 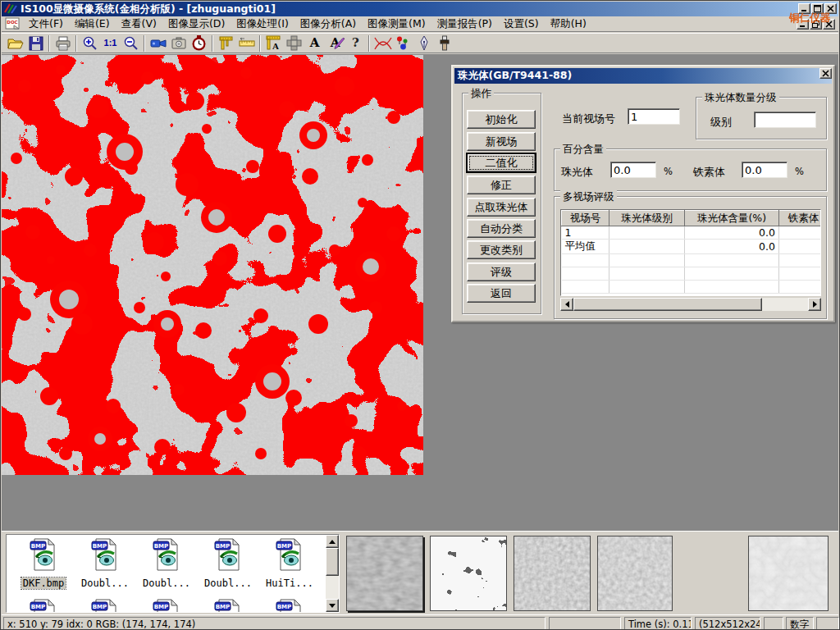 I want to click on scroll-left-button, so click(x=567, y=304).